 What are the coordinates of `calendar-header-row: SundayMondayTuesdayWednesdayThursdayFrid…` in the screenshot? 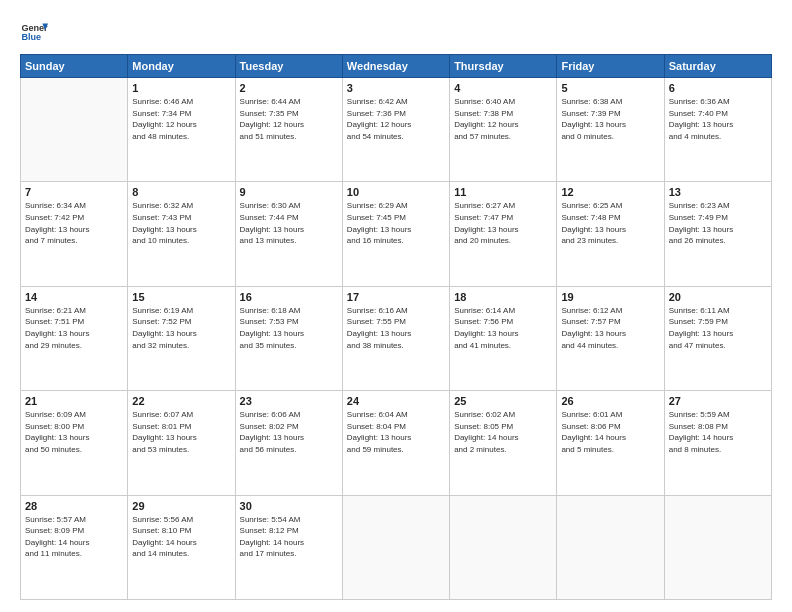 It's located at (396, 66).